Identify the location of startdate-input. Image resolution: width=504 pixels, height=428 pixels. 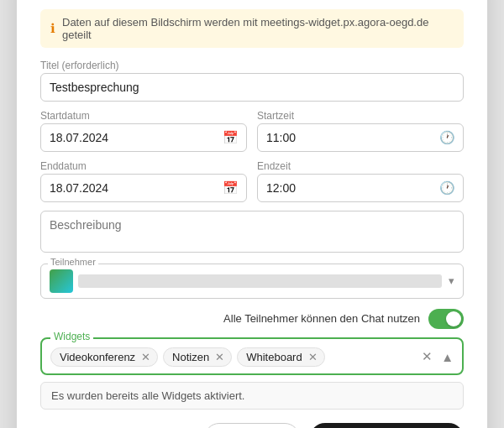
(144, 138).